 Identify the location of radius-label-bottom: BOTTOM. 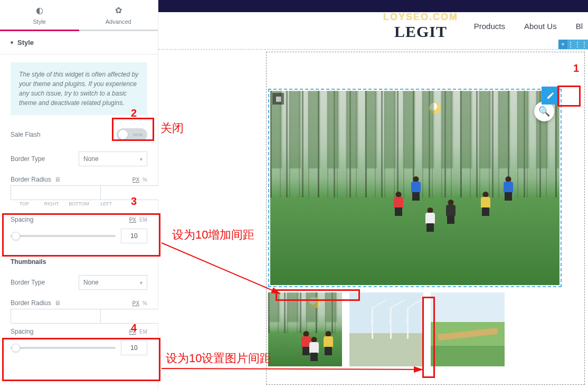
(79, 204).